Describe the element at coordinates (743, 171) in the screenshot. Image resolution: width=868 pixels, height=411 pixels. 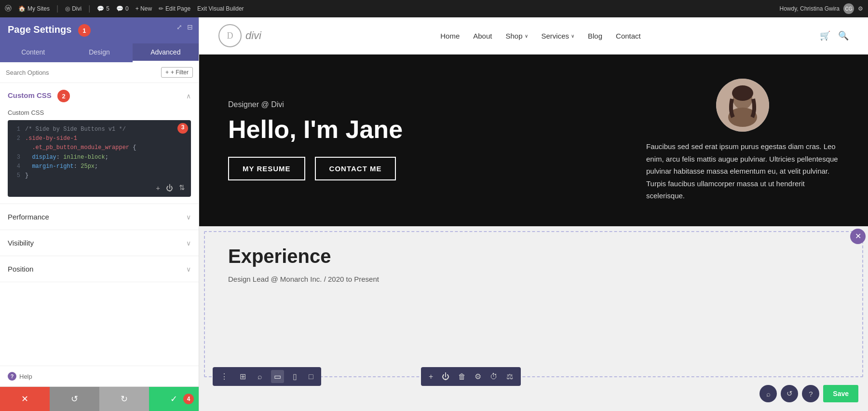
I see `hero-desc: Faucibus sed sed erat ipsum purus egesta…` at that location.